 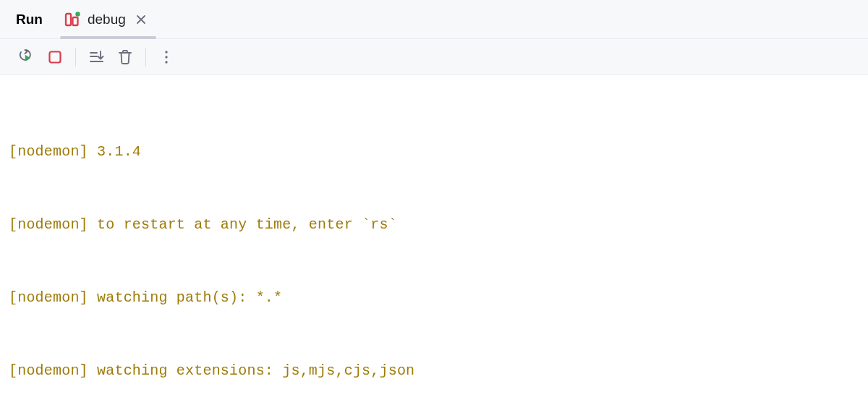 What do you see at coordinates (96, 57) in the screenshot?
I see `scroll-to-end-icon` at bounding box center [96, 57].